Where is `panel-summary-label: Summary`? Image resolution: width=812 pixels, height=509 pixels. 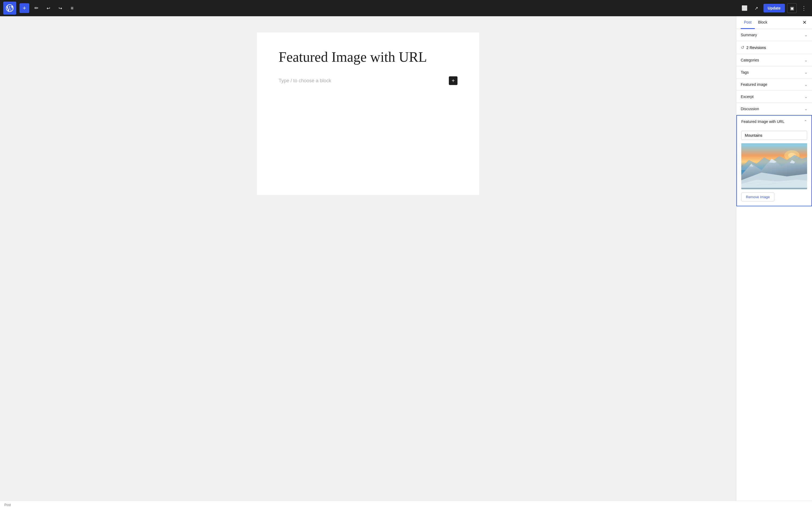 panel-summary-label: Summary is located at coordinates (749, 35).